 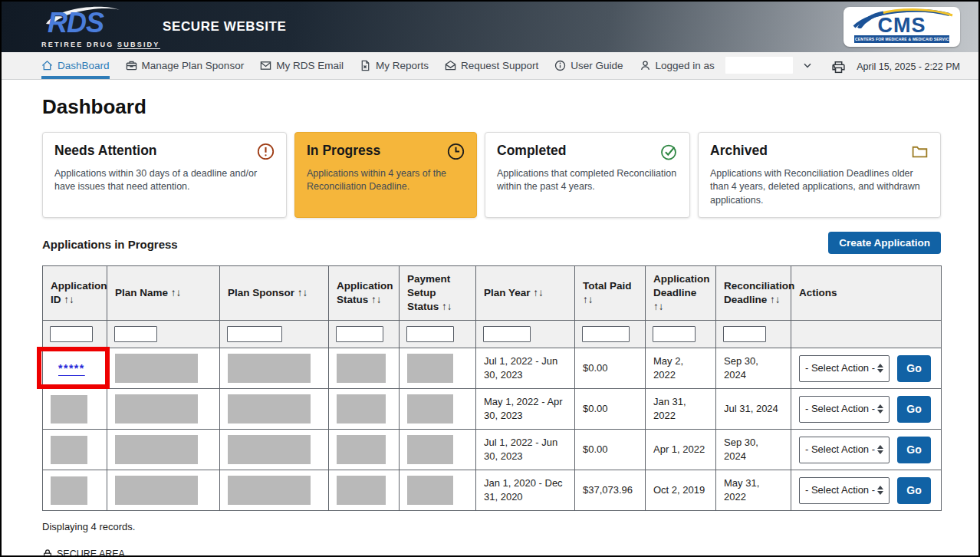 What do you see at coordinates (72, 368) in the screenshot?
I see `application-id-link: *****` at bounding box center [72, 368].